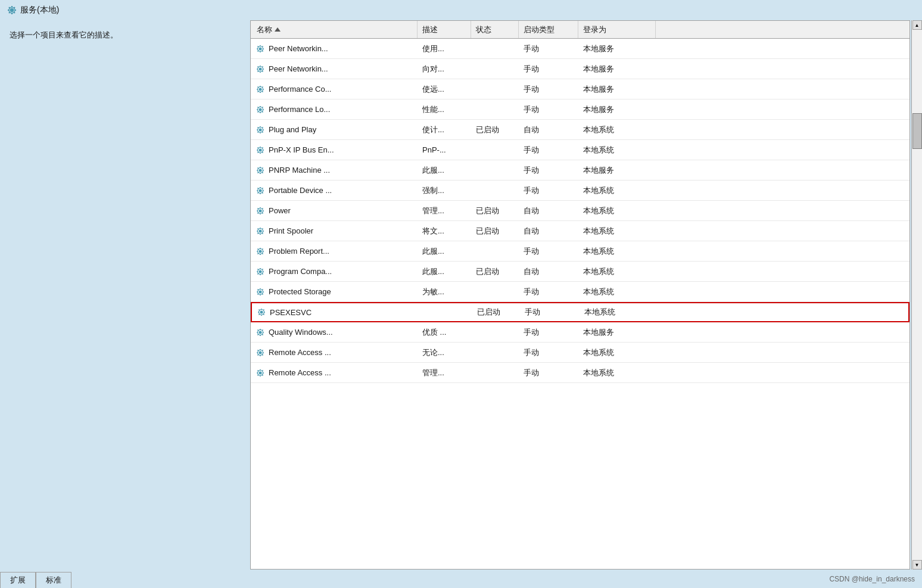 The image size is (922, 588). What do you see at coordinates (334, 251) in the screenshot?
I see `service-name-cell: Problem Report...` at bounding box center [334, 251].